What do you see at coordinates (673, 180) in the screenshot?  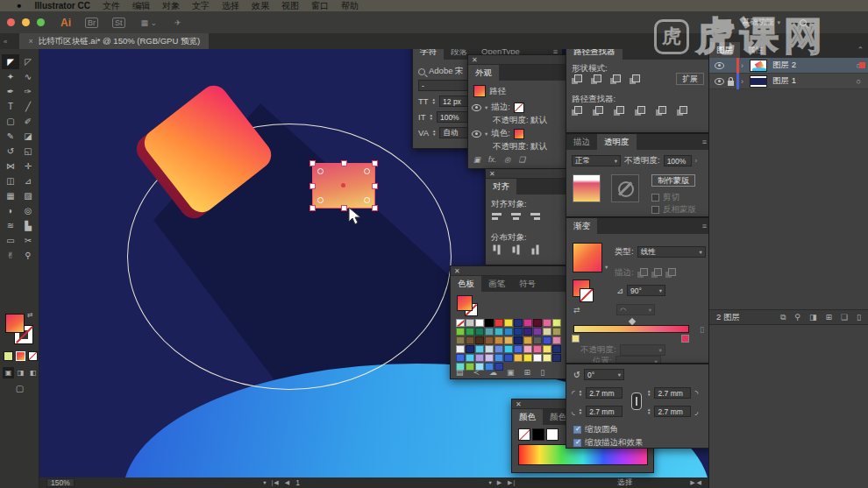 I see `make-mask-button: 制作蒙版` at bounding box center [673, 180].